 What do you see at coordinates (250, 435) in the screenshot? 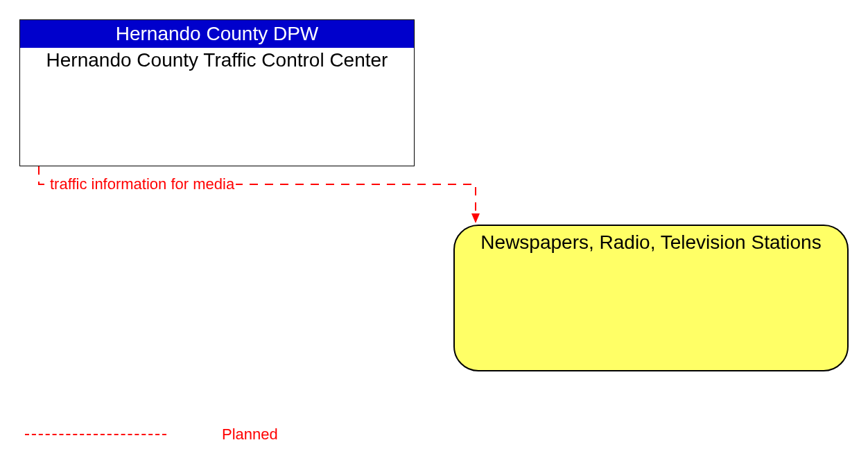
I see `legend-planned-label: Planned` at bounding box center [250, 435].